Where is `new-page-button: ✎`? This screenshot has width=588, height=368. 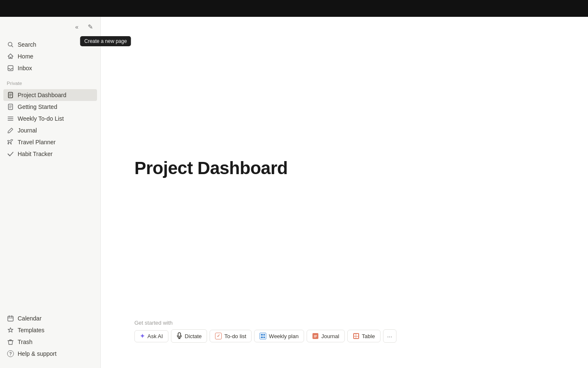 new-page-button: ✎ is located at coordinates (90, 27).